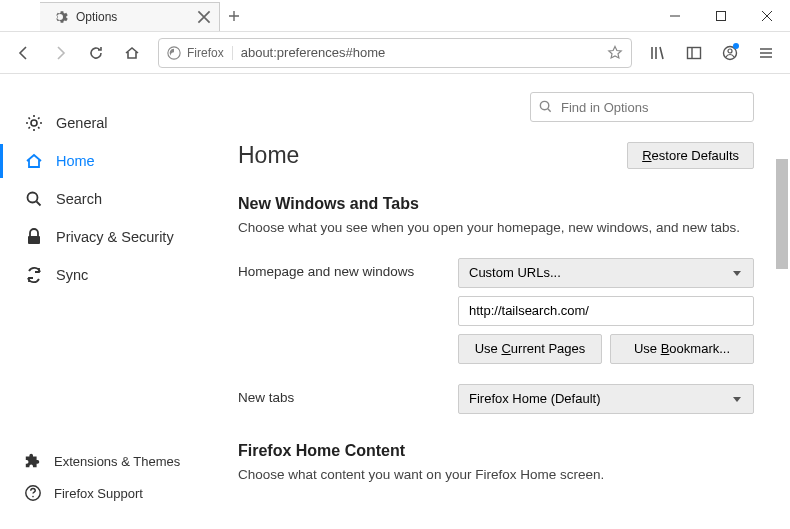 This screenshot has height=529, width=790. What do you see at coordinates (105, 123) in the screenshot?
I see `sidebar-item-general: General` at bounding box center [105, 123].